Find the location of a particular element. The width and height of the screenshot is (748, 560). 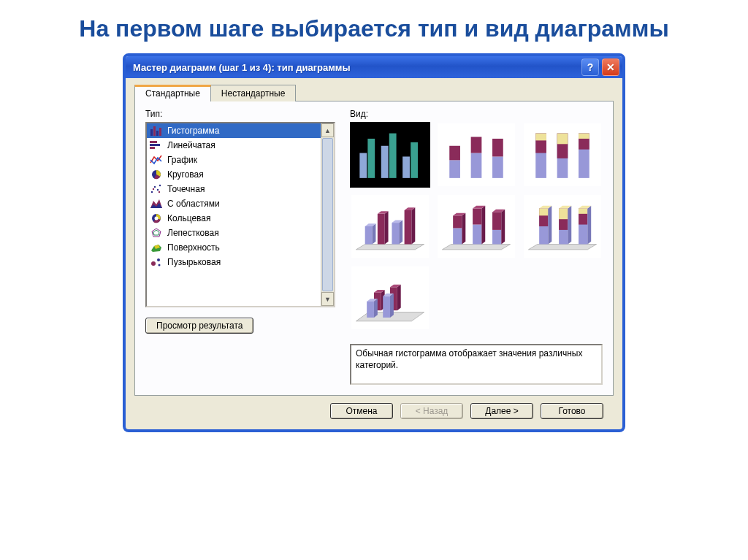

preview-button: Просмотр результата is located at coordinates (199, 326).